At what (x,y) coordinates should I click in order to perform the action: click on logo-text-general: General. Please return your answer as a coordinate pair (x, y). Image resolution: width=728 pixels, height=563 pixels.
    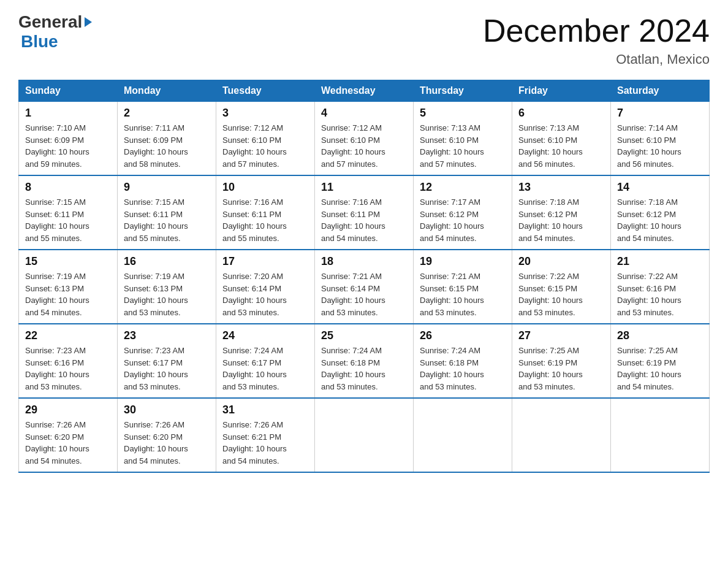
    Looking at the image, I should click on (50, 22).